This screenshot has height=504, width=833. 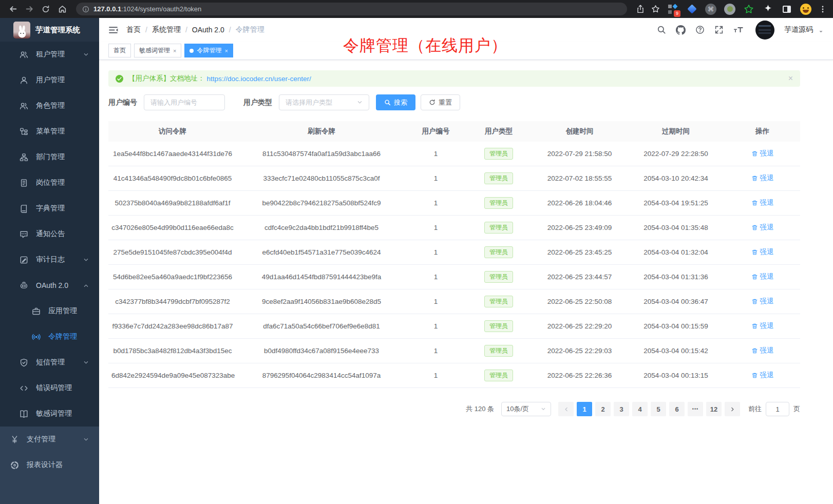 What do you see at coordinates (173, 302) in the screenshot?
I see `access-token-cell: c342377bf8b344799dcbf7bf095287f2` at bounding box center [173, 302].